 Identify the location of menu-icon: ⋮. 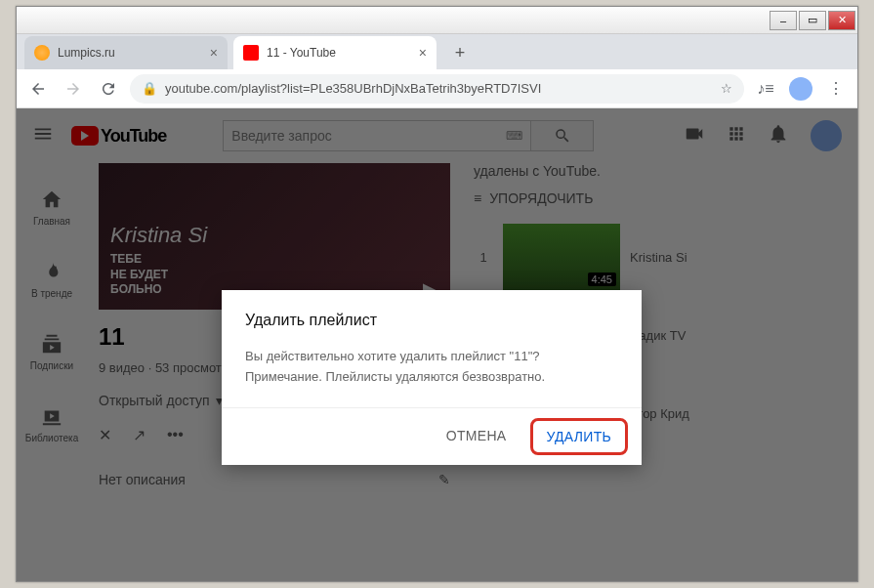
(836, 89).